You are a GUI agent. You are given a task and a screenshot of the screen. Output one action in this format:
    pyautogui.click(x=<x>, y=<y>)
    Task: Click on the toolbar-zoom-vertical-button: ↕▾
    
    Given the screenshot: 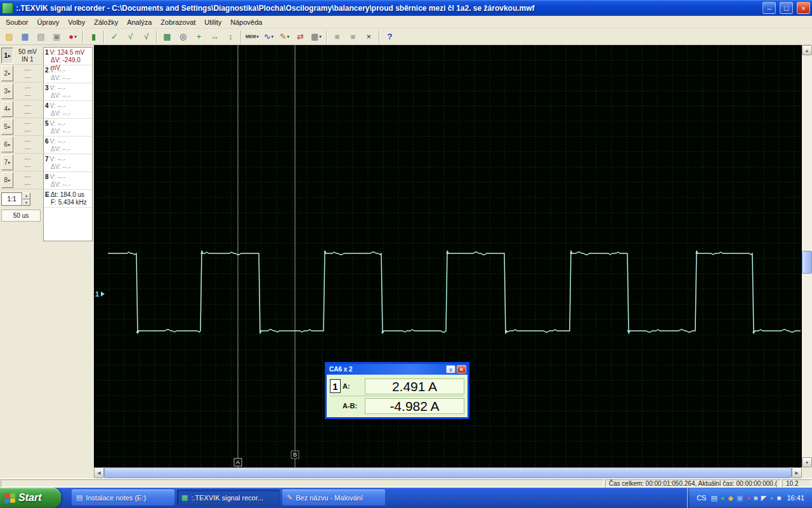 What is the action you would take?
    pyautogui.click(x=231, y=37)
    